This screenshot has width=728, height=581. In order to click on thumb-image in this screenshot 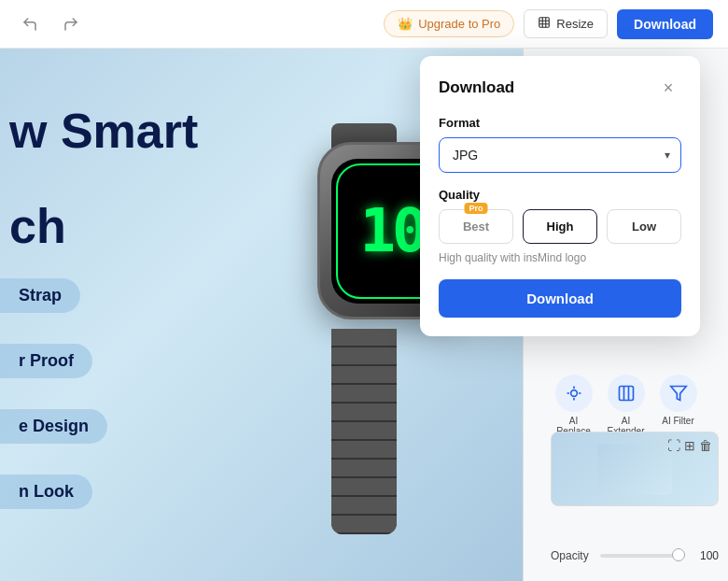, I will do `click(635, 469)`.